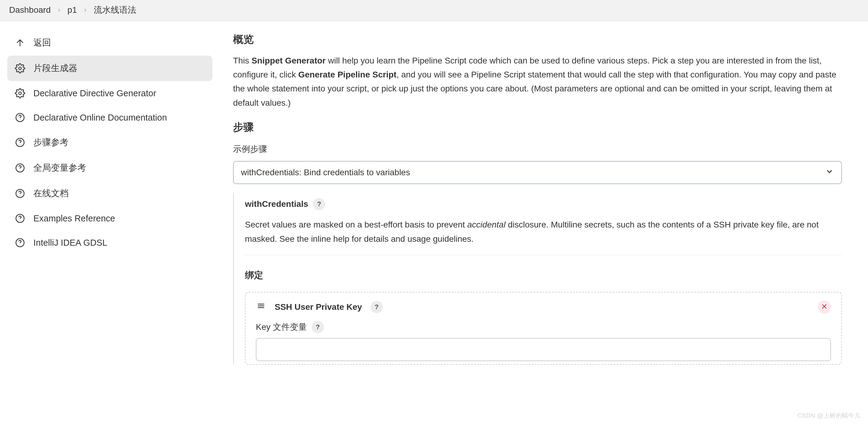 The image size is (868, 424). Describe the element at coordinates (261, 307) in the screenshot. I see `drag-handle-icon` at that location.